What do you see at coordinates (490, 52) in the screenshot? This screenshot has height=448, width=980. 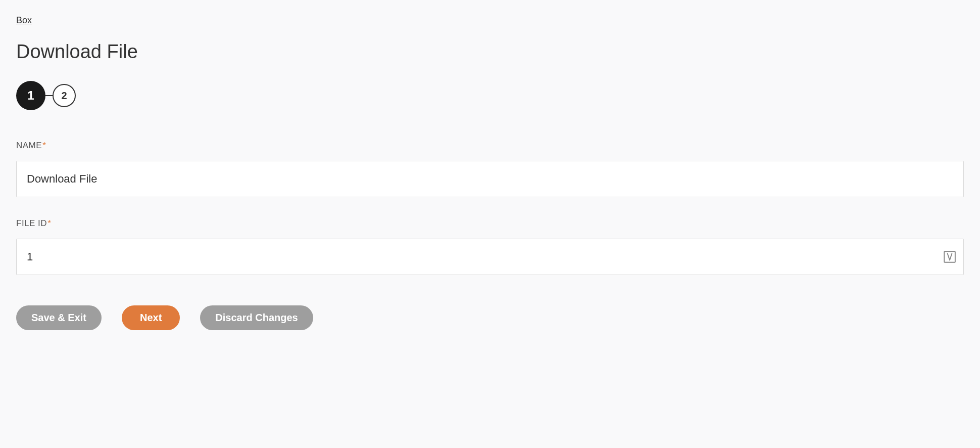 I see `page-title: Download File` at bounding box center [490, 52].